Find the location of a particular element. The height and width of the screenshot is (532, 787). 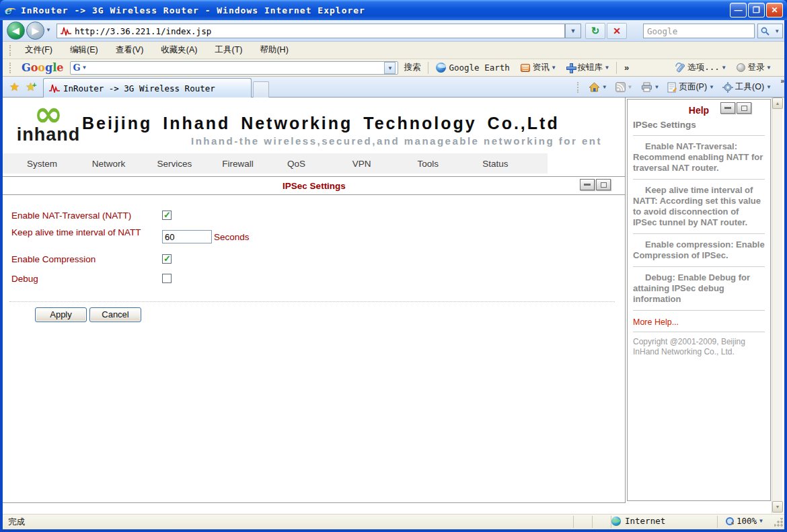

page-dropdown-icon: ▼ is located at coordinates (712, 87).